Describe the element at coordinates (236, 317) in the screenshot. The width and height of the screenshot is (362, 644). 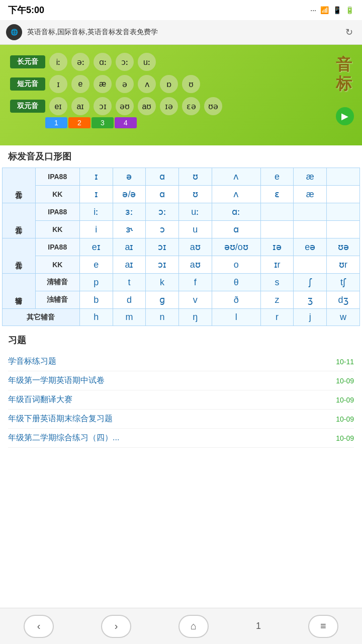
I see `cell: l` at that location.